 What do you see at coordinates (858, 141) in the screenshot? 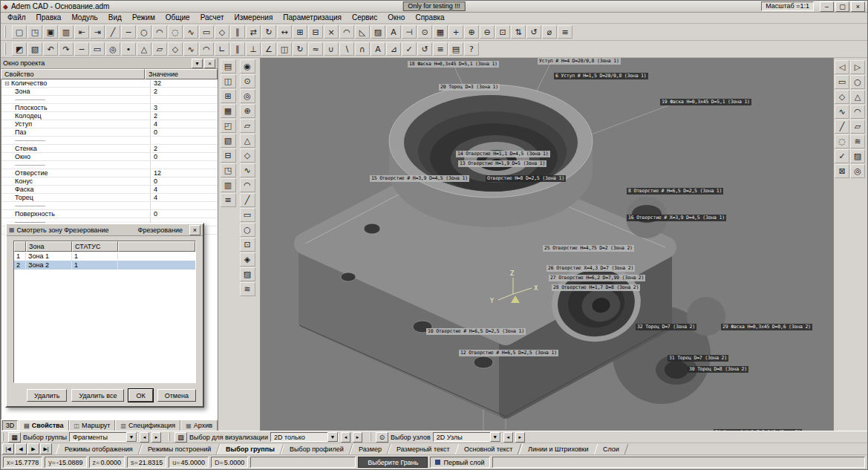
I see `waves-r-icon: ≋` at bounding box center [858, 141].